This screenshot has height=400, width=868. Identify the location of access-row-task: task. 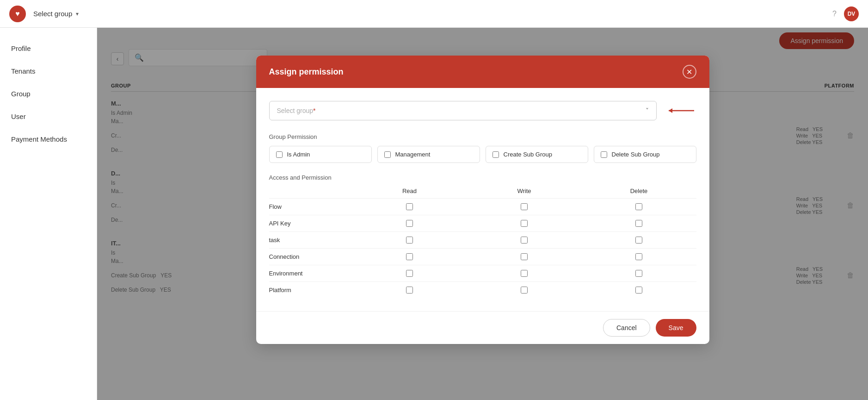
(483, 240).